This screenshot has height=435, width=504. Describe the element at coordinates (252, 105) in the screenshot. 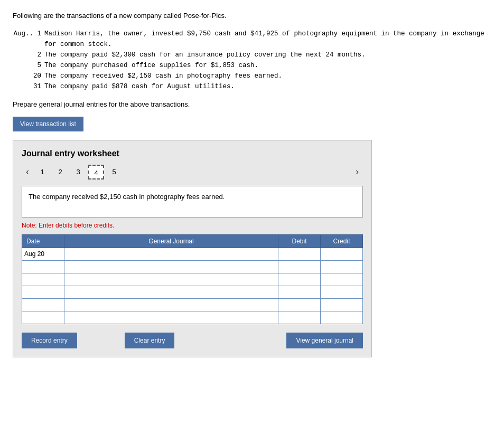

I see `prepare-text: Prepare general journal entries for the …` at that location.